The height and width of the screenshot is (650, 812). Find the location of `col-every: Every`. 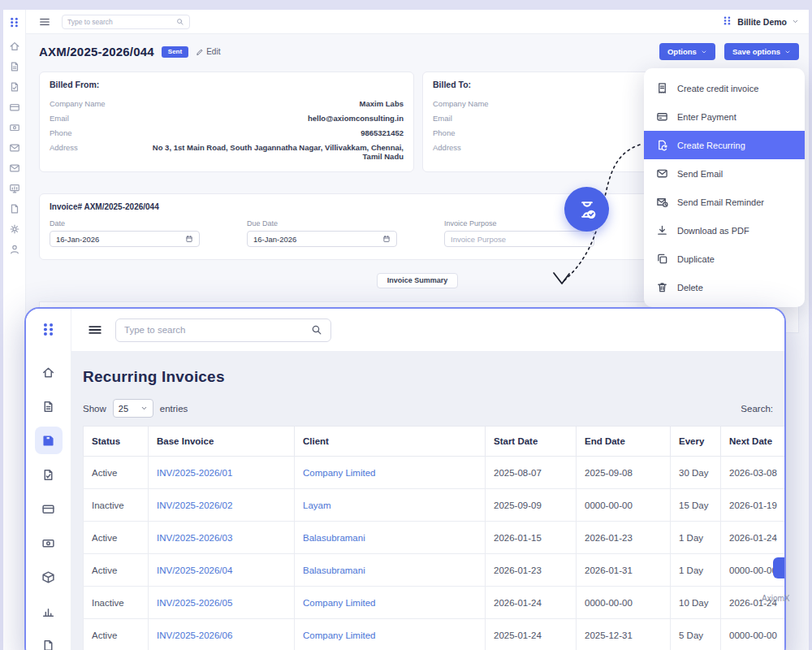

col-every: Every is located at coordinates (696, 442).